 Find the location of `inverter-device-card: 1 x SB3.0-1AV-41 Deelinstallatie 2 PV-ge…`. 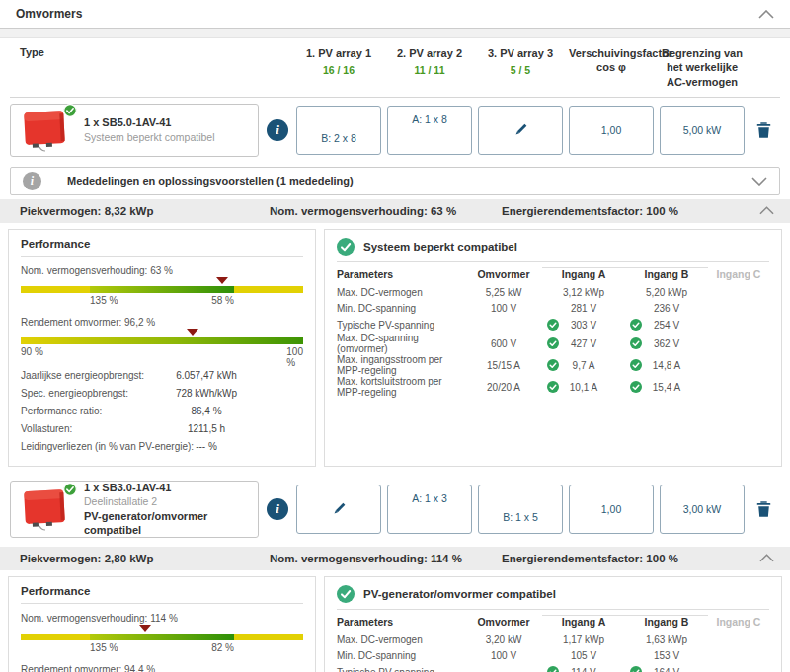

inverter-device-card: 1 x SB3.0-1AV-41 Deelinstallatie 2 PV-ge… is located at coordinates (134, 509).